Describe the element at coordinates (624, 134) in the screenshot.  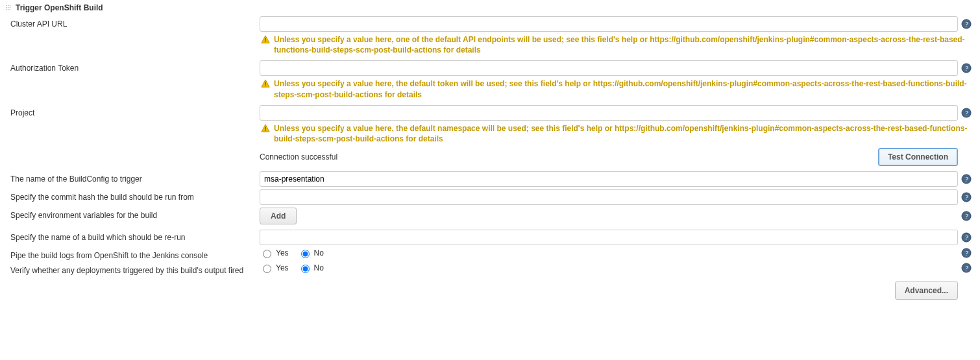
I see `warning-project: Unless you specify a value here, the def…` at that location.